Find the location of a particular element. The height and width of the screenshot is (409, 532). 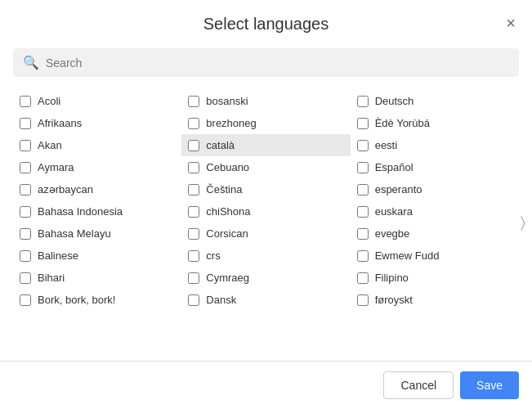

lang-checkbox-foroyskt is located at coordinates (363, 300).